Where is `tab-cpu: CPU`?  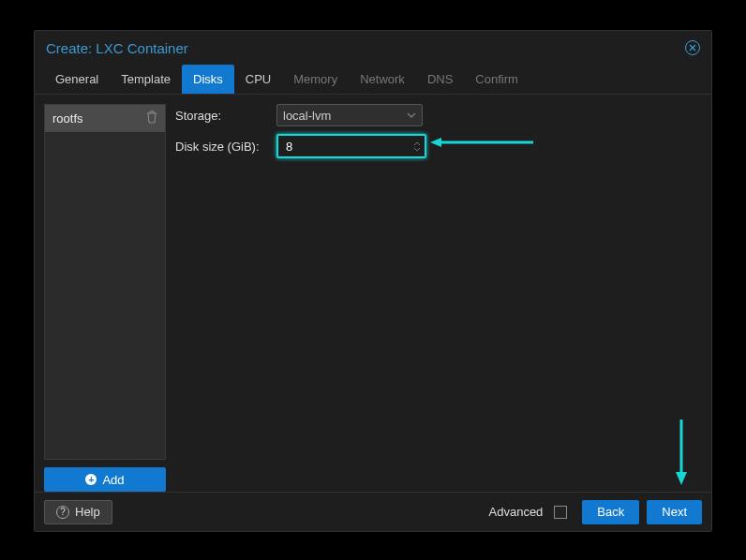 tab-cpu: CPU is located at coordinates (259, 79).